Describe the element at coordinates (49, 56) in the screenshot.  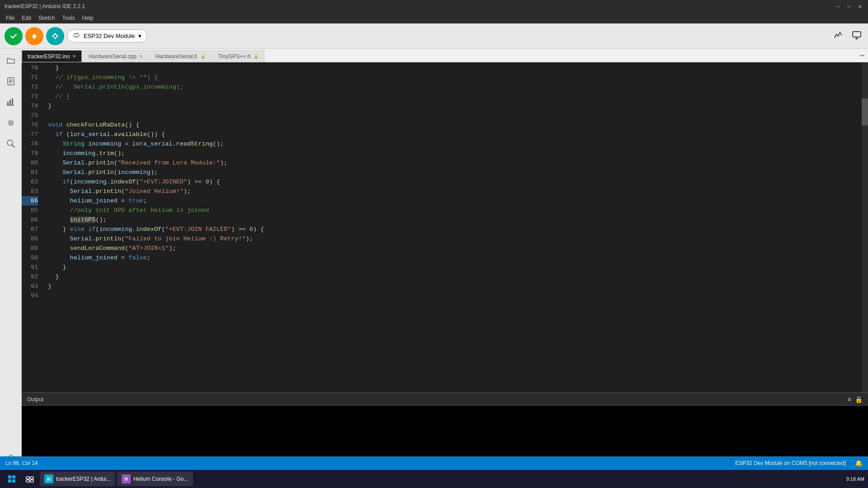
I see `tab-label: trackerESP32.ino` at that location.